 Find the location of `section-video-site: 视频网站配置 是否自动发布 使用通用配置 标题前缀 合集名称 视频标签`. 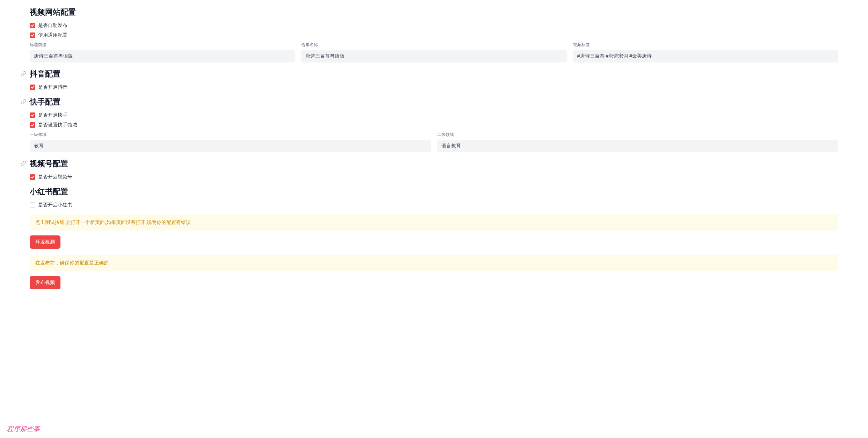

section-video-site: 视频网站配置 是否自动发布 使用通用配置 标题前缀 合集名称 视频标签 is located at coordinates (434, 35).